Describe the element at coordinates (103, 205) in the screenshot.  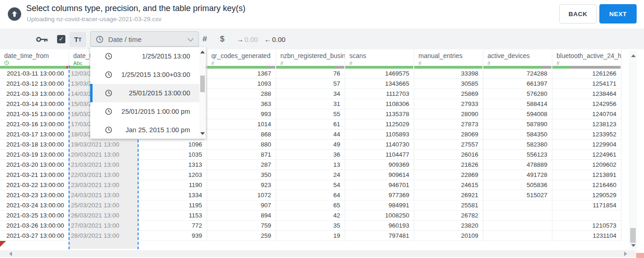
I see `table-cell: 25/03/2021 13:00` at that location.